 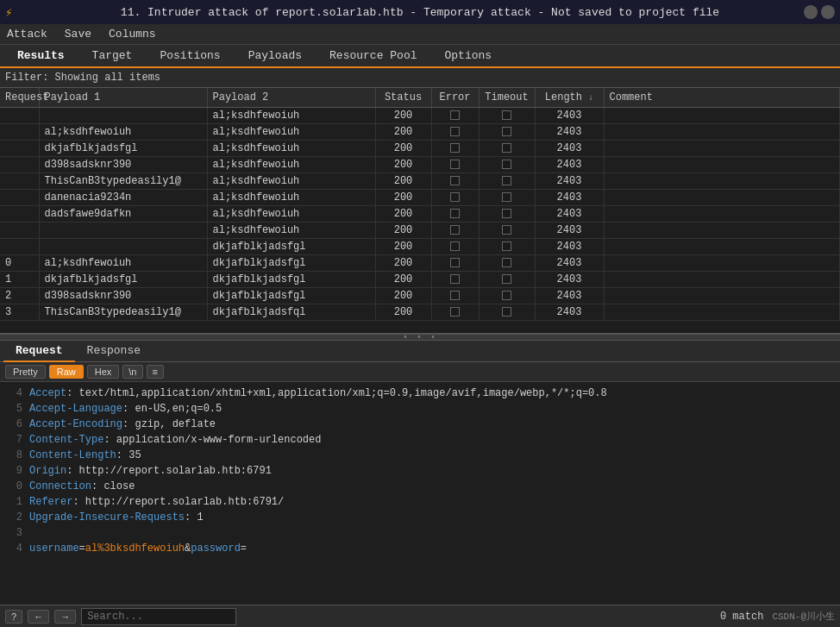 What do you see at coordinates (133, 372) in the screenshot?
I see `ln-btn: \n` at bounding box center [133, 372].